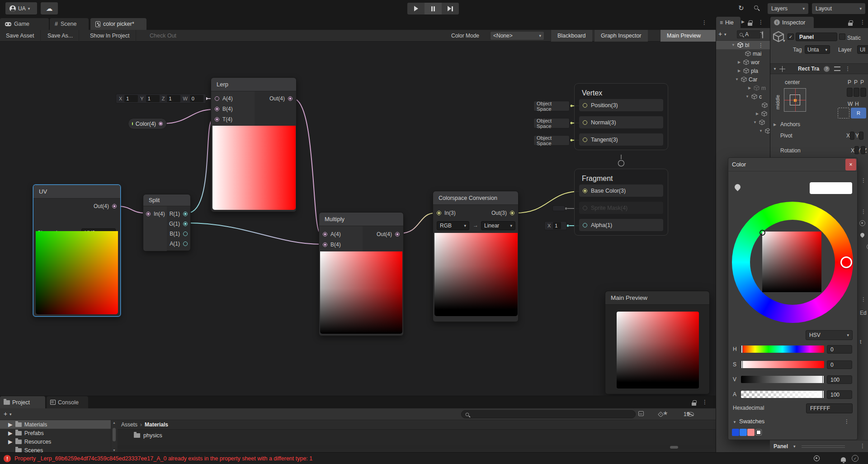 This screenshot has height=464, width=868. Describe the element at coordinates (792, 262) in the screenshot. I see `saturation-value-box` at that location.